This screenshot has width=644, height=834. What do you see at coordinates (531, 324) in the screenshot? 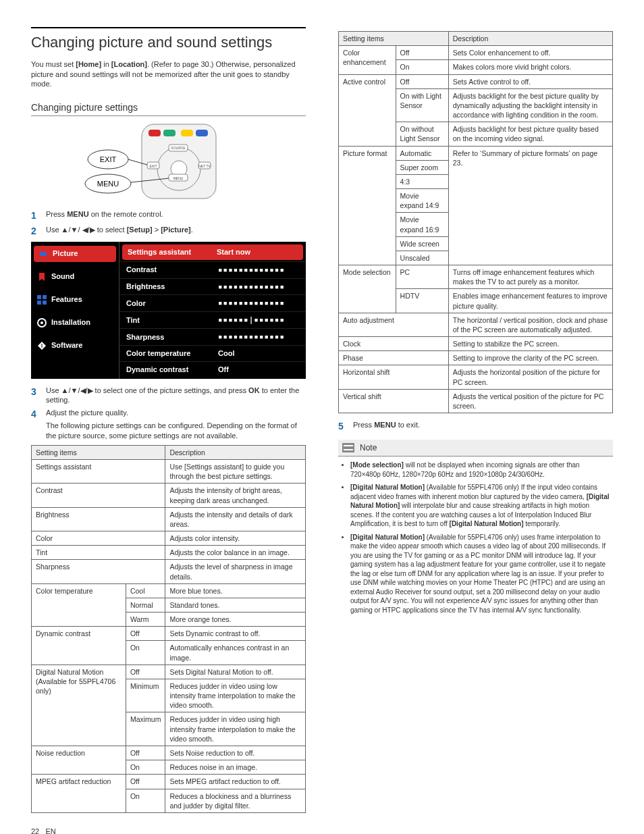
I see `setting-desc: The horizontal / vertical position, cloc…` at bounding box center [531, 324].